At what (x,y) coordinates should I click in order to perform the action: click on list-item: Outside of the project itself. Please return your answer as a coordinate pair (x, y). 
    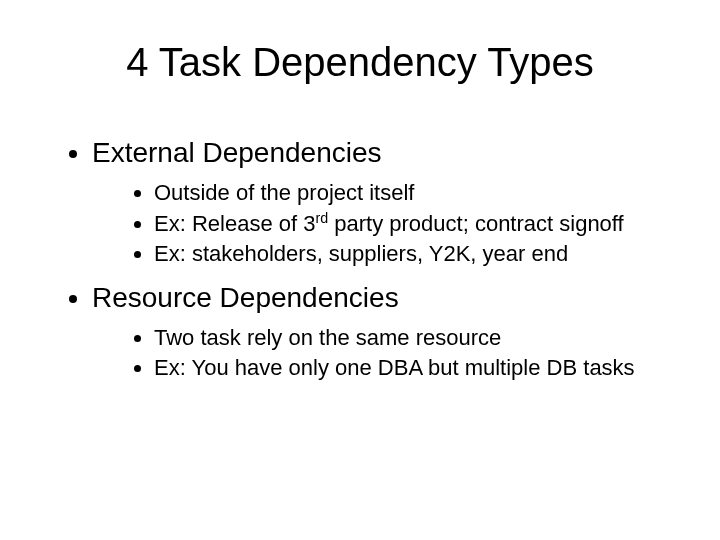
    Looking at the image, I should click on (412, 193).